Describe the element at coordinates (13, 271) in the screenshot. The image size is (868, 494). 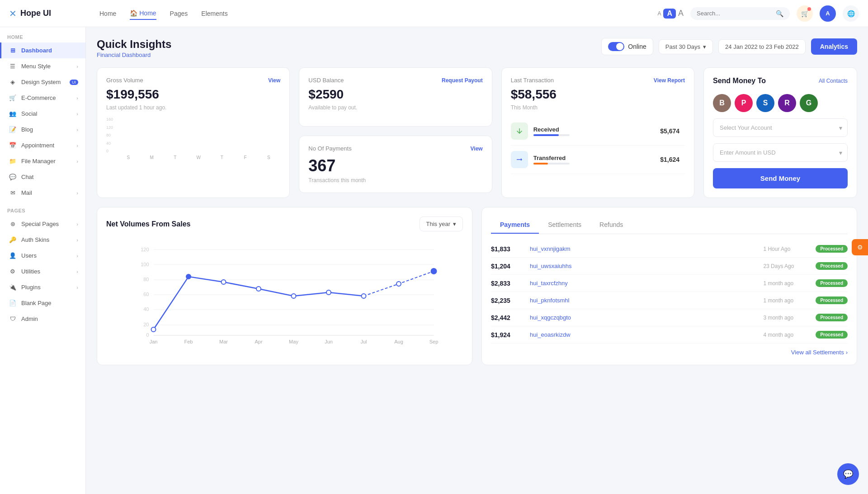
I see `utilities-icon: ⚙` at that location.